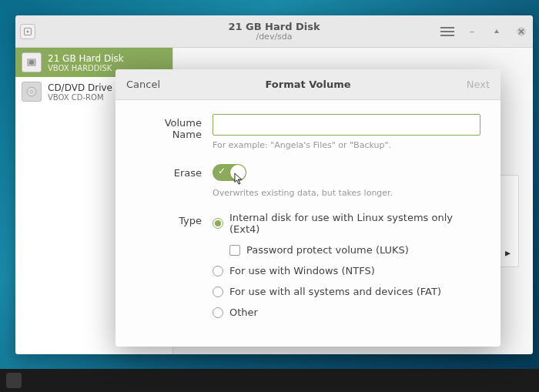 The height and width of the screenshot is (392, 539). What do you see at coordinates (80, 97) in the screenshot?
I see `sidebar-item-sub: VBOX CD-ROM` at bounding box center [80, 97].